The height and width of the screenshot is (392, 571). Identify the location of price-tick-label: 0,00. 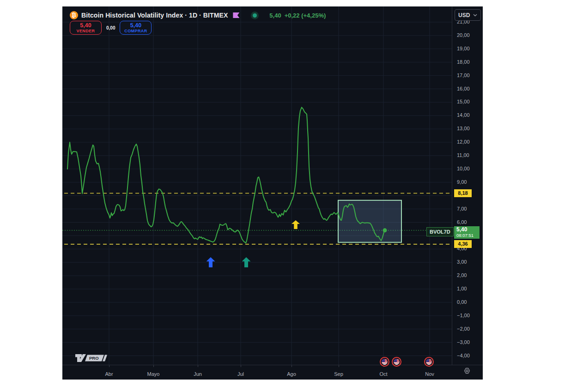
(462, 302).